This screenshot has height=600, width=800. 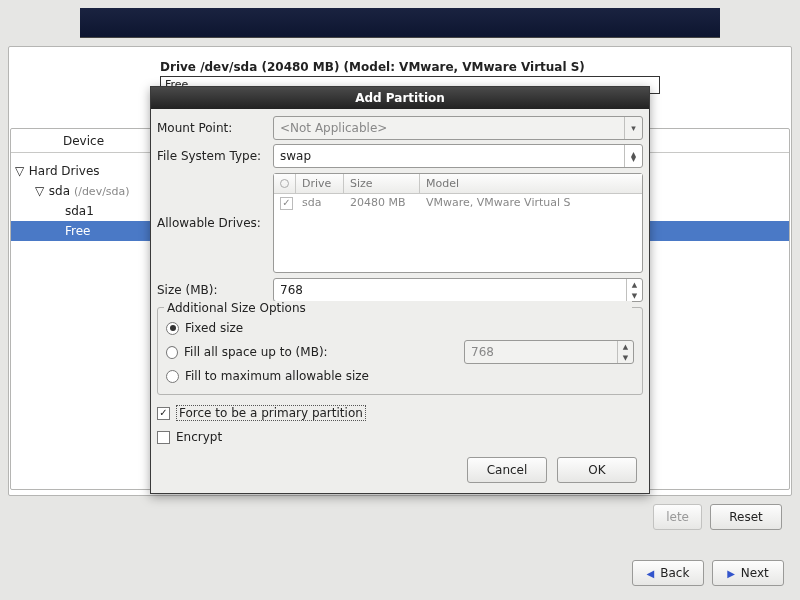 I want to click on installer-banner, so click(x=400, y=23).